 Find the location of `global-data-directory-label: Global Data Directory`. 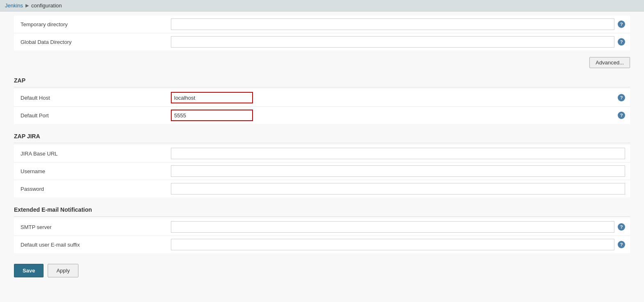

global-data-directory-label: Global Data Directory is located at coordinates (95, 42).